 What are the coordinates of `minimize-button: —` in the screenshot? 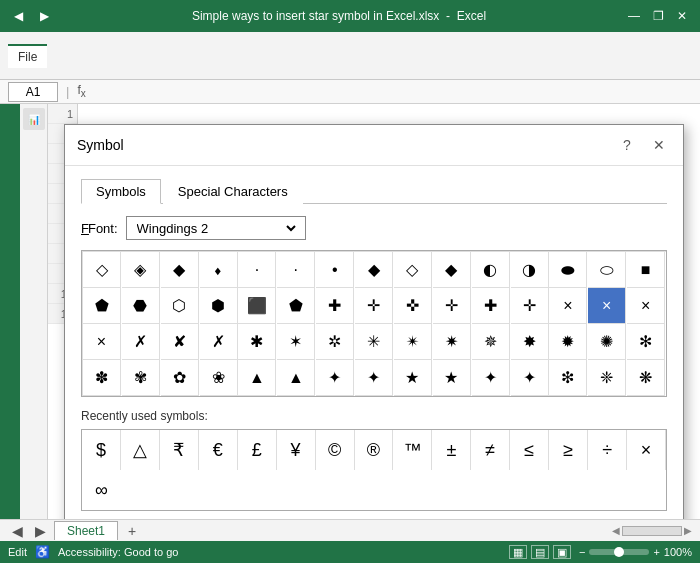 It's located at (634, 16).